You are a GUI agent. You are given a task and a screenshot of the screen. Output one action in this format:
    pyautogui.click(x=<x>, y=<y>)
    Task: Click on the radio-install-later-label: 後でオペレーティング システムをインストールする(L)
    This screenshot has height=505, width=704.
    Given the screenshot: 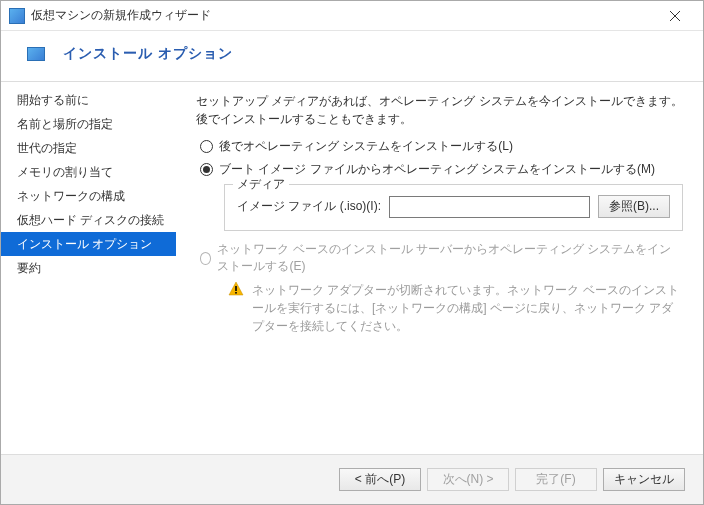 What is the action you would take?
    pyautogui.click(x=366, y=146)
    